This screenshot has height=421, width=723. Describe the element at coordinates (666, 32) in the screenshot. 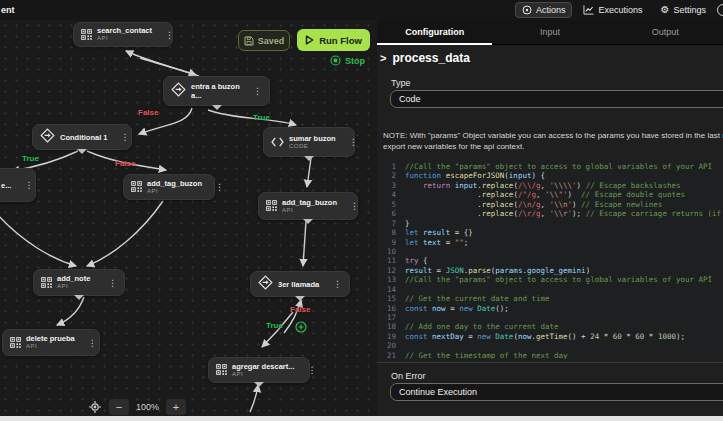

I see `tab-output: Output` at that location.